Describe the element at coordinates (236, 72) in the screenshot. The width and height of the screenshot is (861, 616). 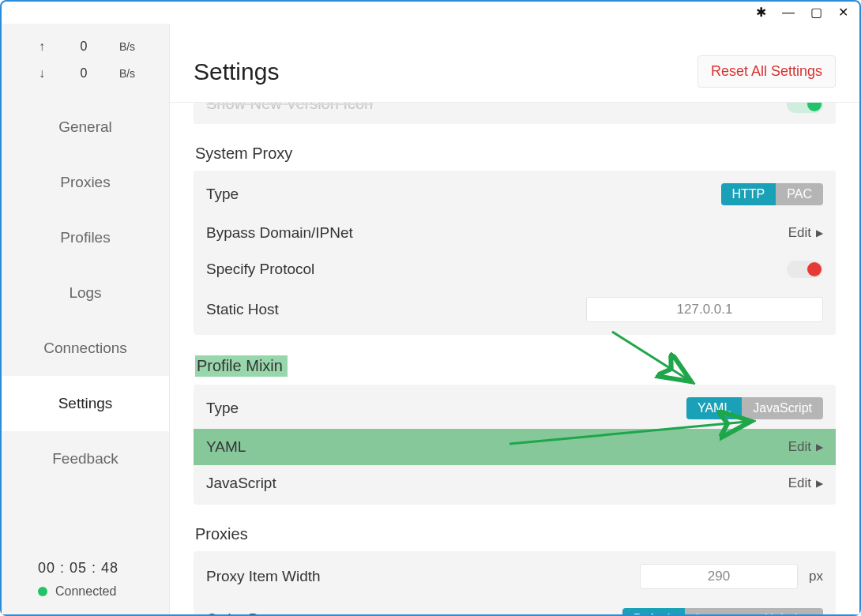
I see `page-title: Settings` at that location.